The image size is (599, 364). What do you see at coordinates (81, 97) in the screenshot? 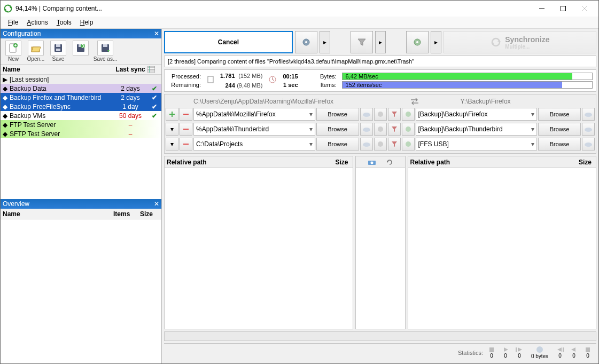
I see `config-row-backup-firefox: ◆ Backup Firefox and Thunderbird2 days✔` at bounding box center [81, 97].